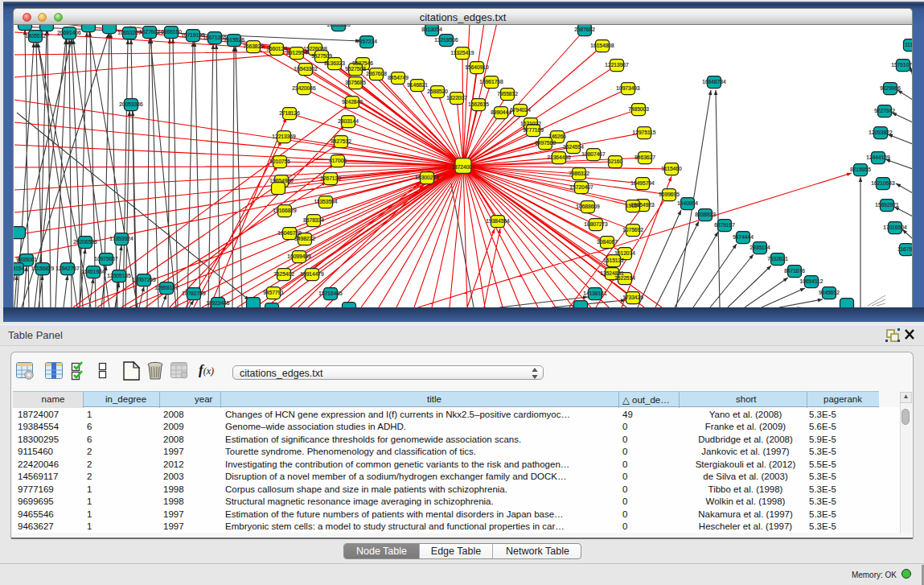 The height and width of the screenshot is (585, 924). What do you see at coordinates (881, 132) in the screenshot?
I see `svg-text: 12093822` at bounding box center [881, 132].